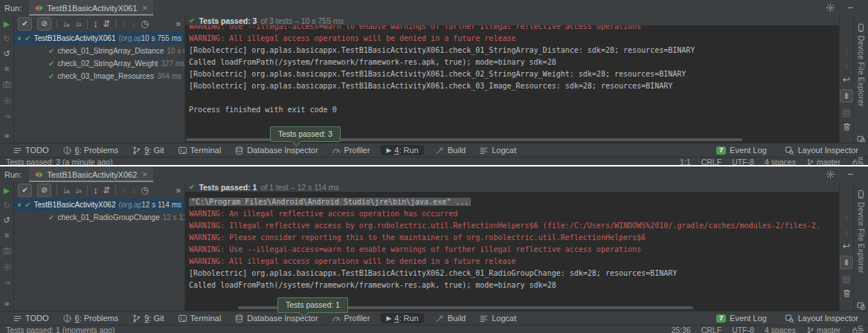 The height and width of the screenshot is (333, 868). What do you see at coordinates (91, 7) in the screenshot?
I see `run-tab-x061: TestB1BasicActivityX061 ×` at bounding box center [91, 7].